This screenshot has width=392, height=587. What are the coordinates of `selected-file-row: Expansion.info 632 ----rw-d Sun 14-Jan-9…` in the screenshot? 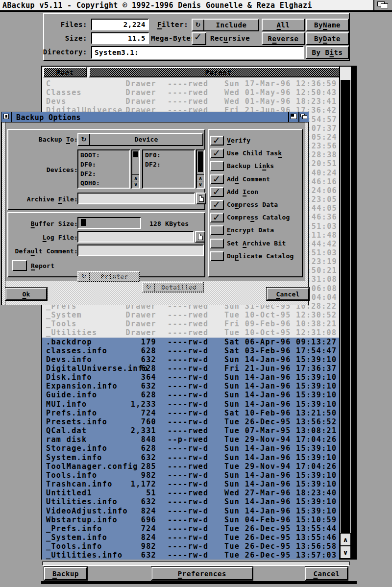 It's located at (191, 386).